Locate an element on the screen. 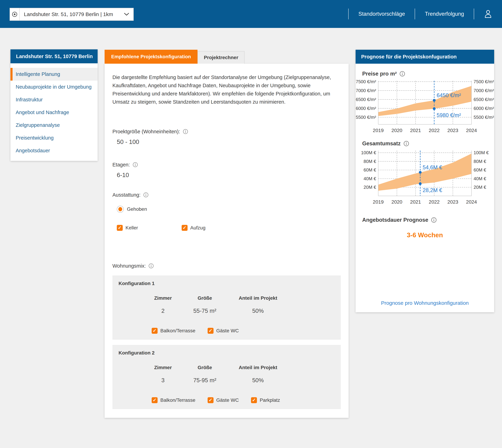  tab-empfohlene-projektskonfiguration: Empfohlene Projektskonfiguration is located at coordinates (151, 57).